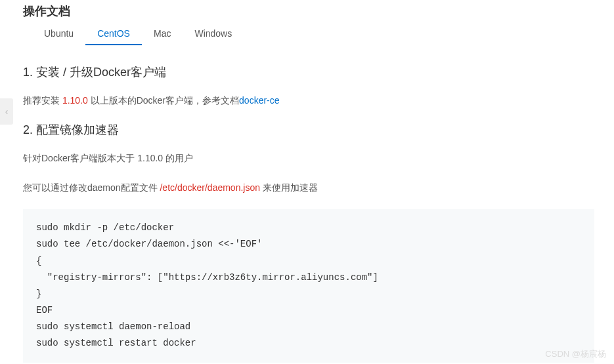  Describe the element at coordinates (213, 33) in the screenshot. I see `tab-windows: Windows` at that location.